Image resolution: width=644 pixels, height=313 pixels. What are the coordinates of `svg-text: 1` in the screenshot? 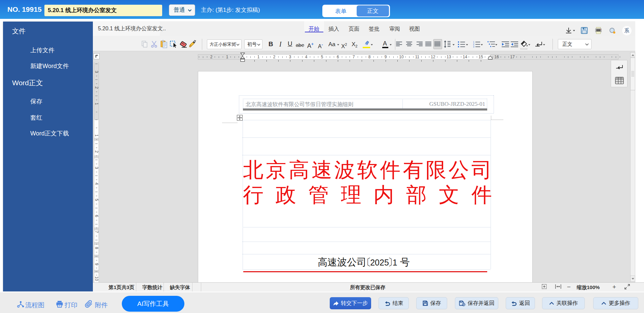 It's located at (474, 42).